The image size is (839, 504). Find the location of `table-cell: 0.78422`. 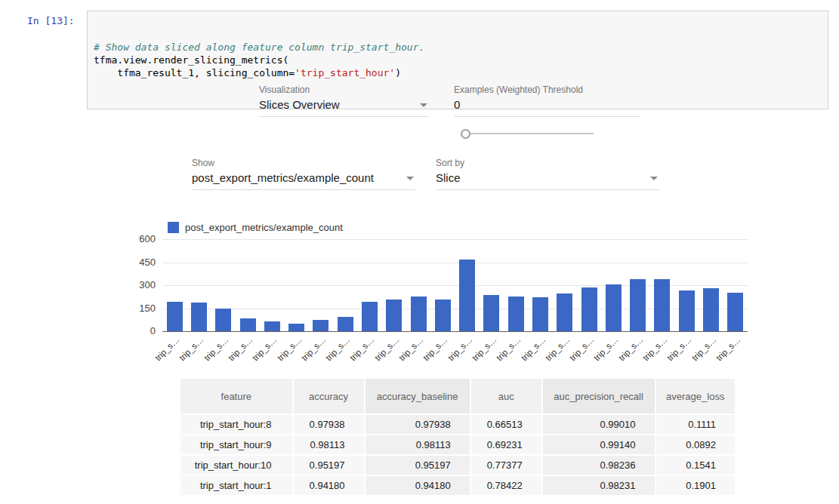

table-cell: 0.78422 is located at coordinates (506, 486).